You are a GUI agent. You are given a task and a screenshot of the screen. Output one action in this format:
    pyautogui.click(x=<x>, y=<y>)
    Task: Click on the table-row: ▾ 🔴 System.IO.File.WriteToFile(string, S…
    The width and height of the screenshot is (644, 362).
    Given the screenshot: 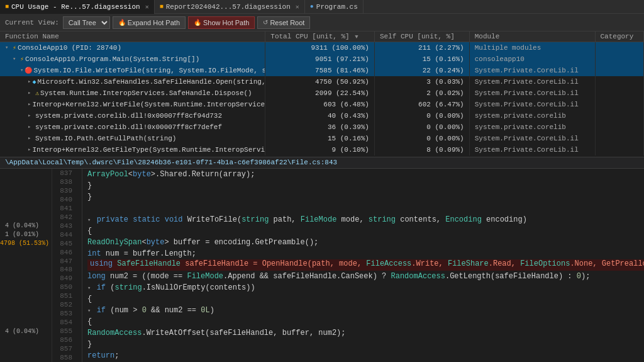 What is the action you would take?
    pyautogui.click(x=322, y=71)
    